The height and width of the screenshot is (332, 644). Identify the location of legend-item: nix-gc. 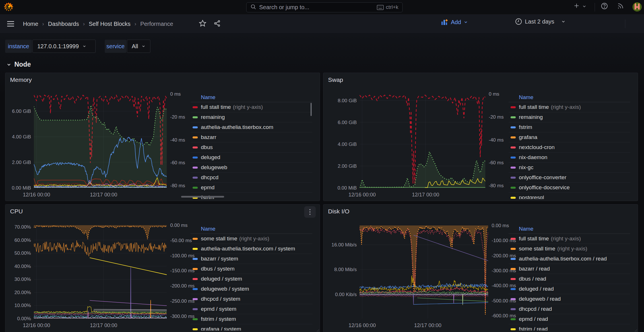
(569, 168).